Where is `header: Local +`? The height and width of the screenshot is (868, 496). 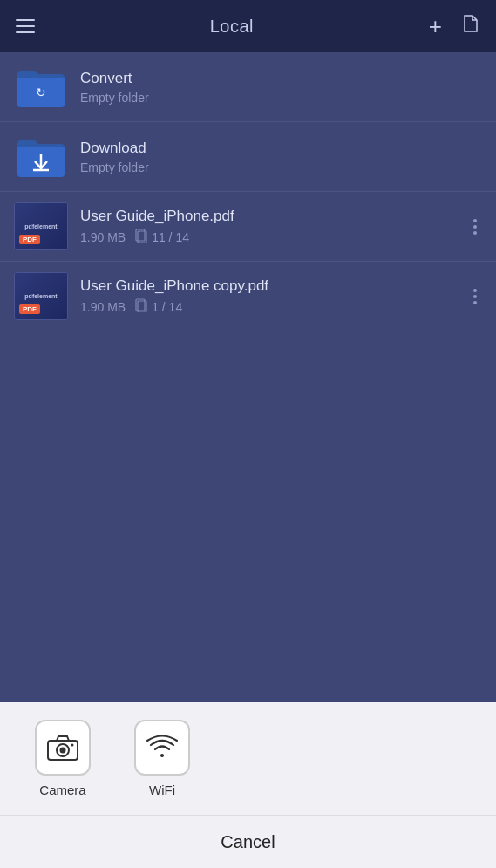 header: Local + is located at coordinates (248, 26).